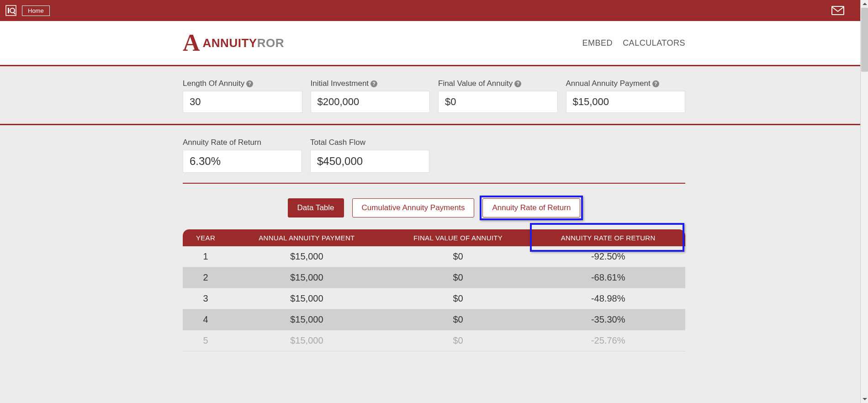  I want to click on inputs-section: Length Of Annuity? Initial Investment? F…, so click(434, 96).